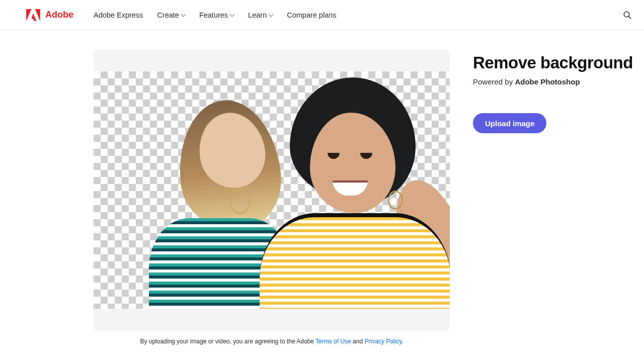 The height and width of the screenshot is (362, 644). What do you see at coordinates (547, 81) in the screenshot?
I see `powered-by-brand: Adobe Photoshop` at bounding box center [547, 81].